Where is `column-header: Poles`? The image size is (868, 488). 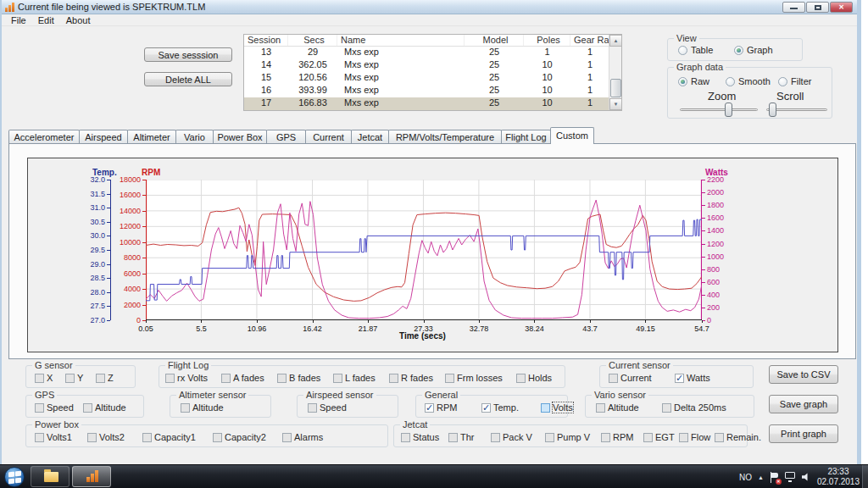 column-header: Poles is located at coordinates (548, 41).